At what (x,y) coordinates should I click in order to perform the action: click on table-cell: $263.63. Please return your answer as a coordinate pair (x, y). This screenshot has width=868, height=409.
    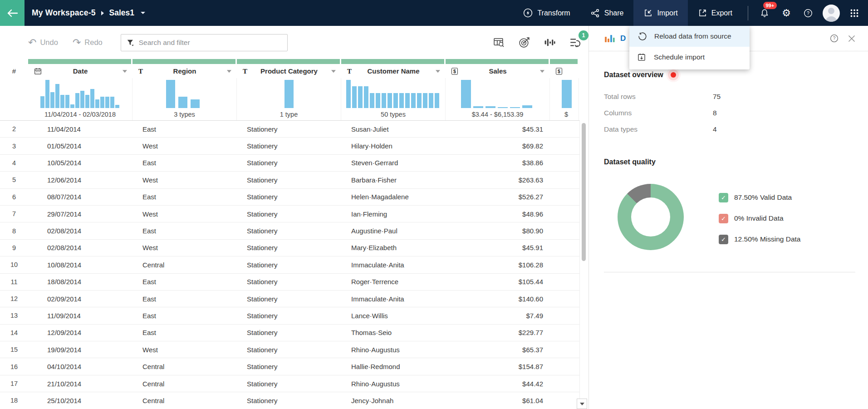
    Looking at the image, I should click on (498, 180).